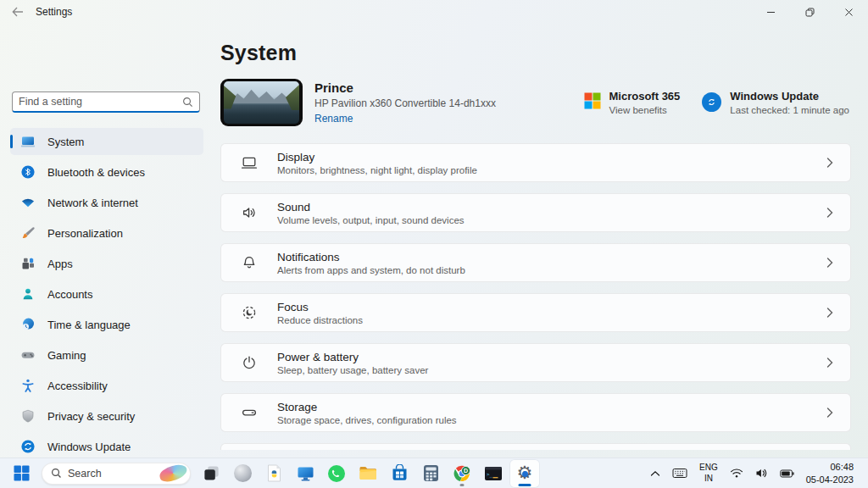 The image size is (868, 488). What do you see at coordinates (107, 355) in the screenshot?
I see `sidebar-item-gaming: Gaming` at bounding box center [107, 355].